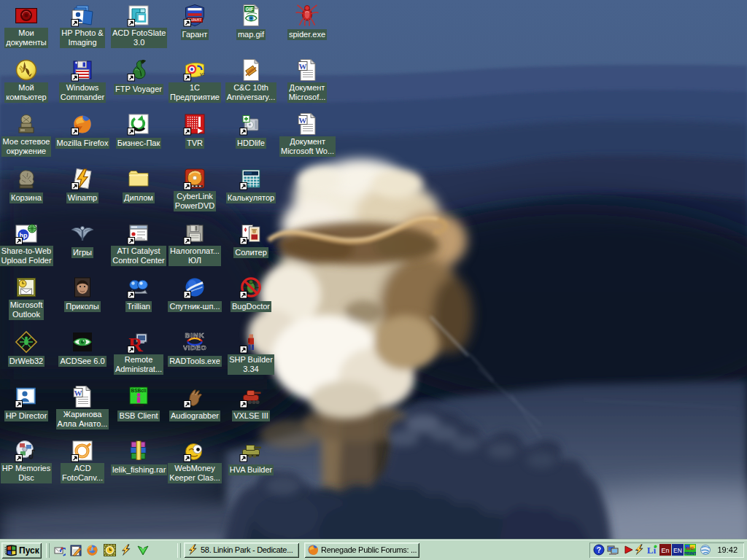  I want to click on svg-text: En, so click(665, 551).